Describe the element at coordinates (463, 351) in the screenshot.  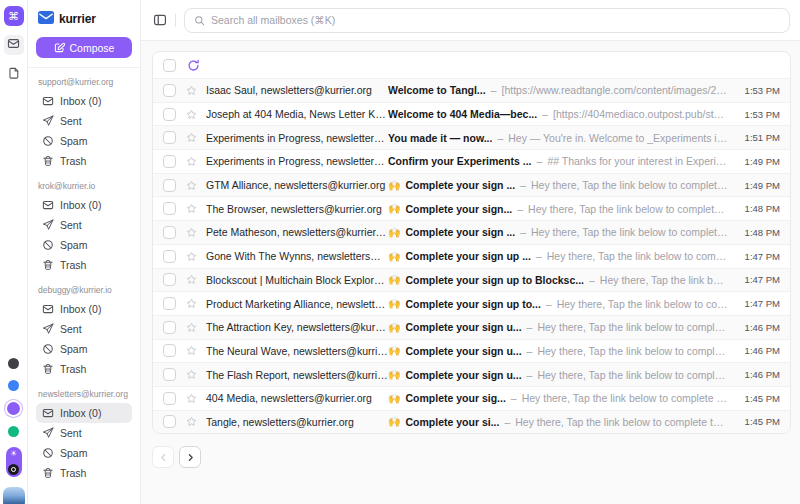
I see `email-subject: Complete your sign u...` at that location.